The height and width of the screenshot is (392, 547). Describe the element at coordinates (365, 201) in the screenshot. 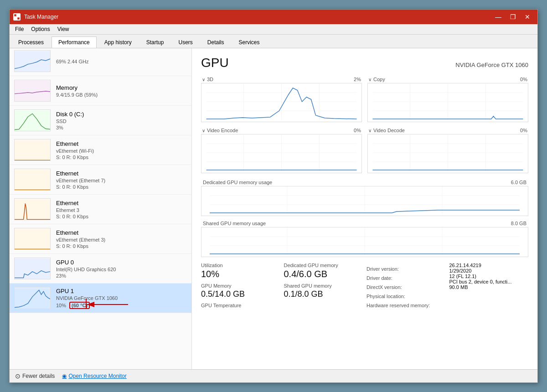

I see `dedicated-chart` at that location.